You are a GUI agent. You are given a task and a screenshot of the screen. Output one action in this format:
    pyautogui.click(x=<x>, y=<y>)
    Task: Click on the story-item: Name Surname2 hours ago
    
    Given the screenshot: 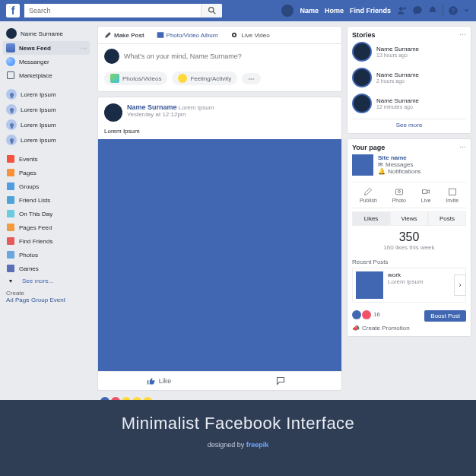 What is the action you would take?
    pyautogui.click(x=409, y=78)
    